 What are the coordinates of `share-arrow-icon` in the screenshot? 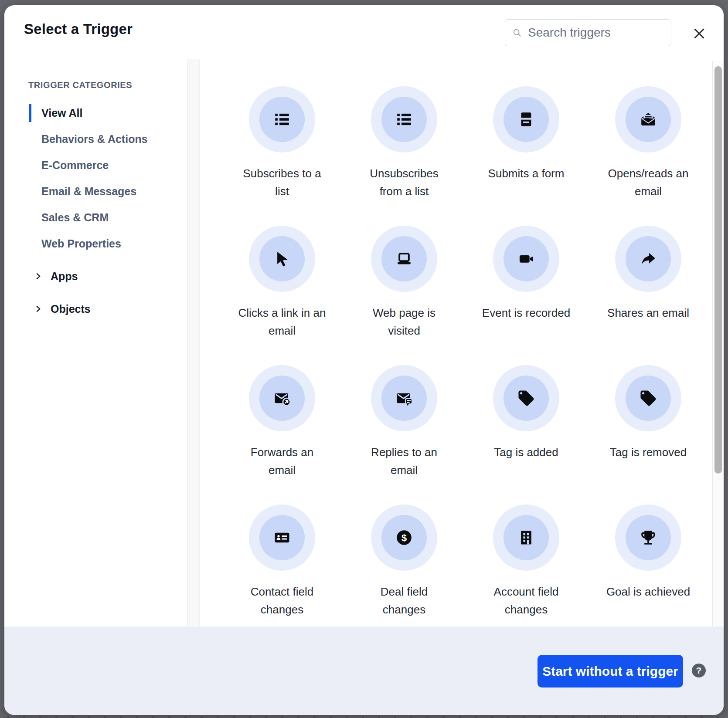 It's located at (648, 259).